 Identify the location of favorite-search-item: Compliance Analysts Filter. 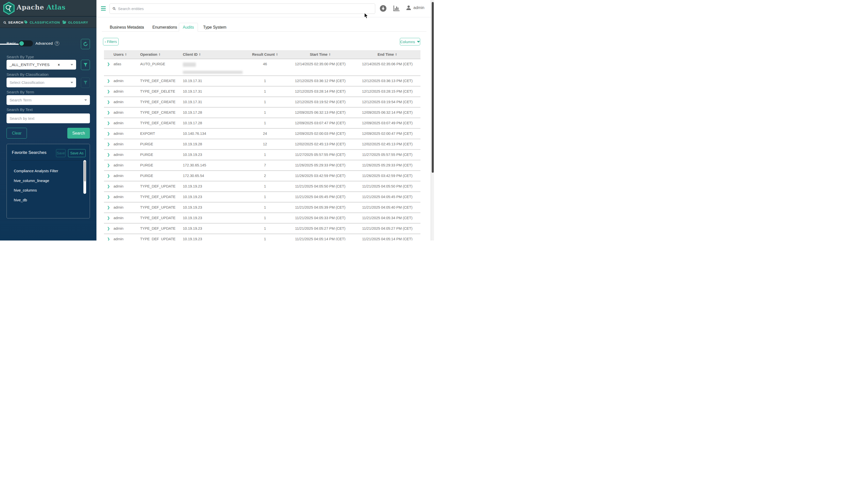
(36, 171).